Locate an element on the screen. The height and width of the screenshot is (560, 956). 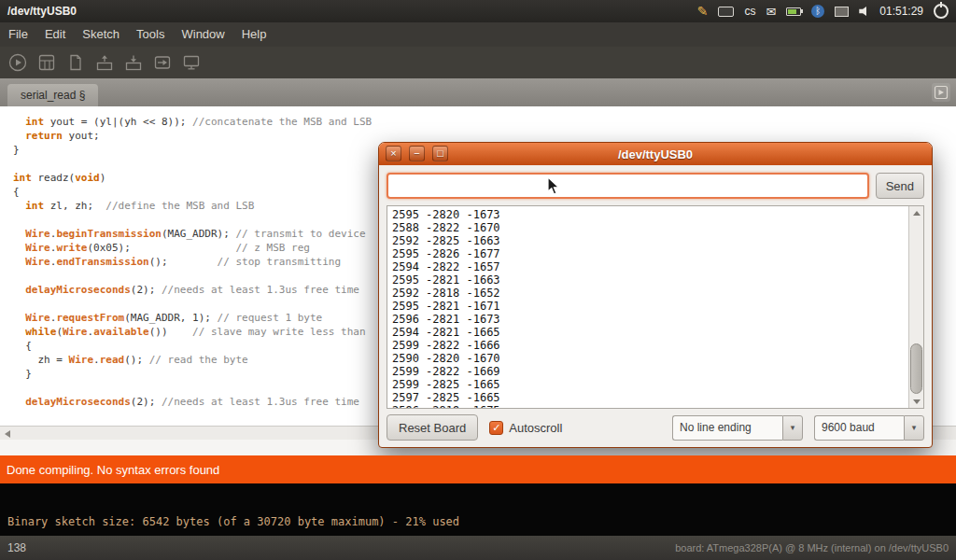
window-maximize-button: □ is located at coordinates (441, 153).